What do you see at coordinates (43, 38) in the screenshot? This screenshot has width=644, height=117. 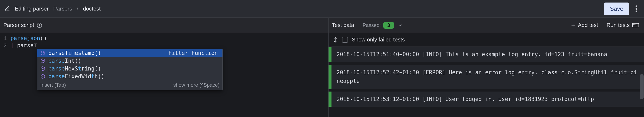 I see `token-paren: ()` at bounding box center [43, 38].